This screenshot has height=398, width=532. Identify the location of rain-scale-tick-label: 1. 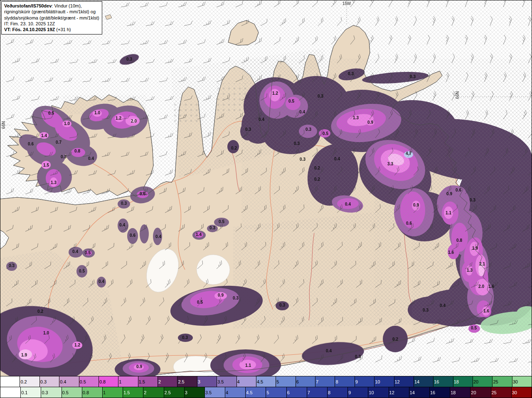
(104, 392).